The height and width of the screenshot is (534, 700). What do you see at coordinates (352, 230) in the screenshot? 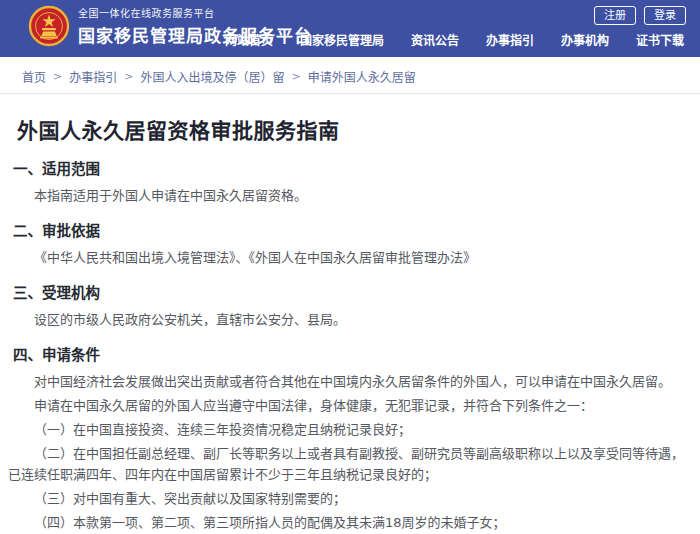
I see `section-heading: 二、审批依据` at bounding box center [352, 230].